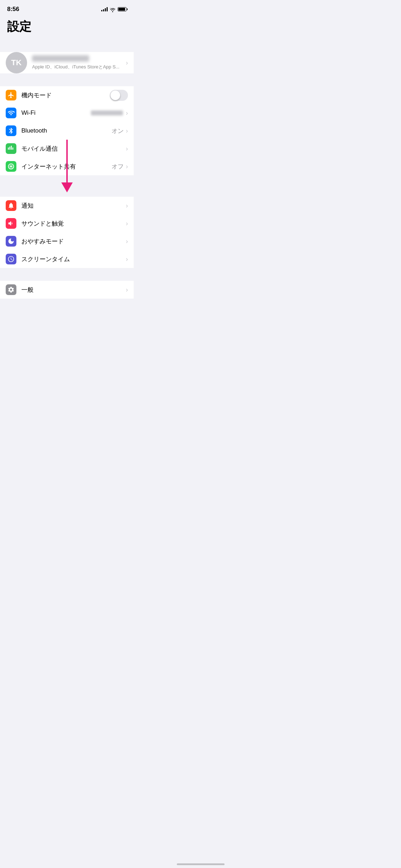 This screenshot has width=401, height=868. I want to click on screentime-chevron: ›, so click(127, 259).